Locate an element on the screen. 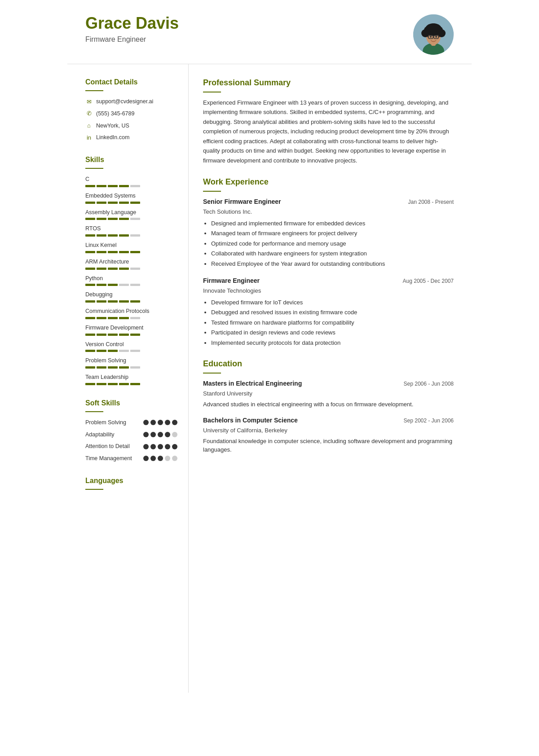 This screenshot has height=756, width=539. contact-item: ✆ (555) 345-6789 is located at coordinates (131, 114).